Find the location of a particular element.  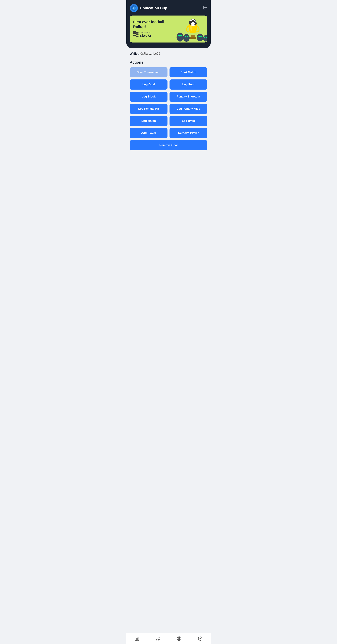

powered-by-text: POWERED BY is located at coordinates (145, 32).